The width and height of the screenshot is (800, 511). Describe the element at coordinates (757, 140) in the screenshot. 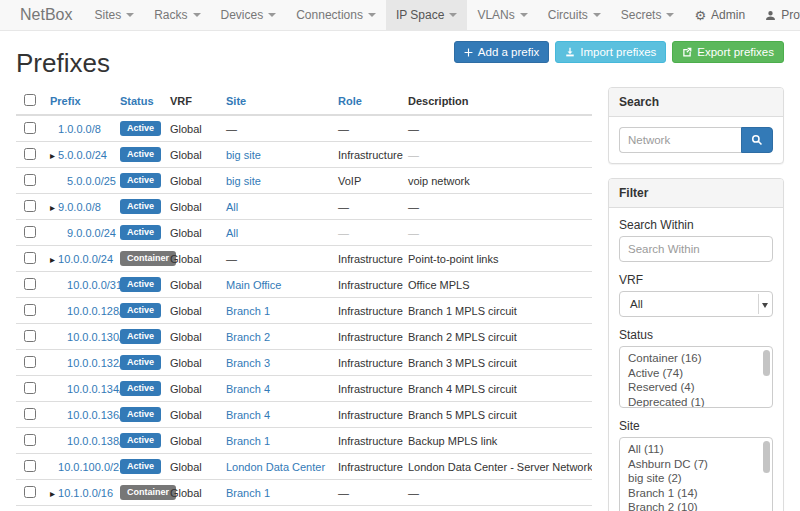

I see `search-button` at that location.